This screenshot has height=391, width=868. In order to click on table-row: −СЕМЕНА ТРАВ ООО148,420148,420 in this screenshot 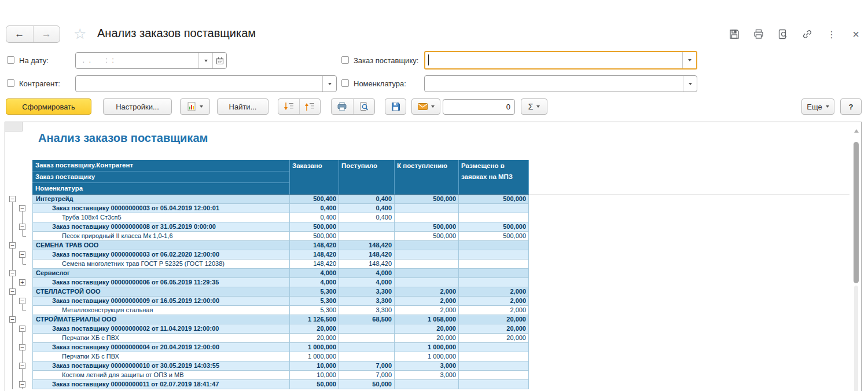, I will do `click(267, 246)`.